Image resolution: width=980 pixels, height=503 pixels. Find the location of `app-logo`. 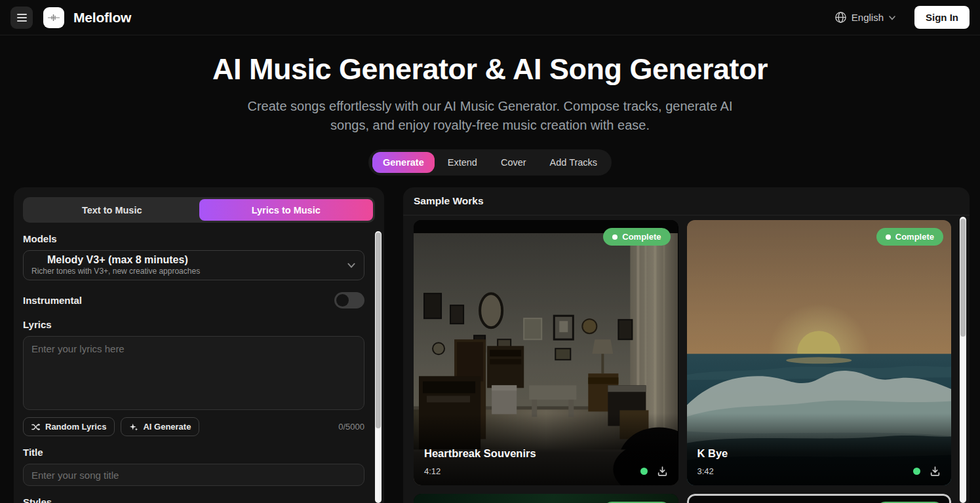

app-logo is located at coordinates (54, 18).